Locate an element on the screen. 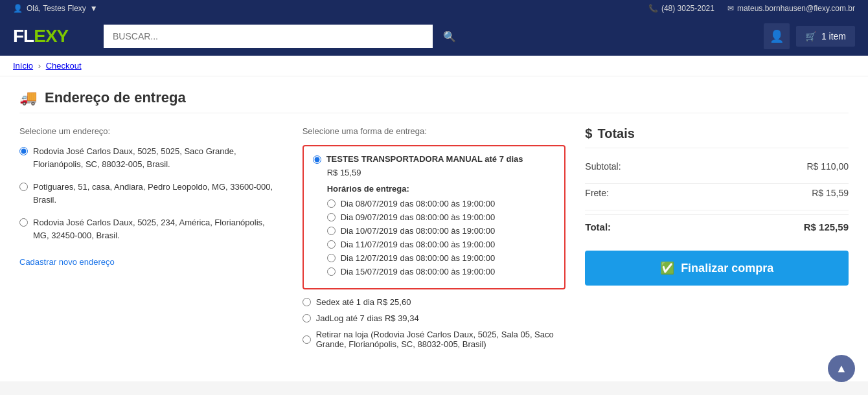 The image size is (868, 395). subtotal-row: Subtotal: R$ 110,00 is located at coordinates (716, 169).